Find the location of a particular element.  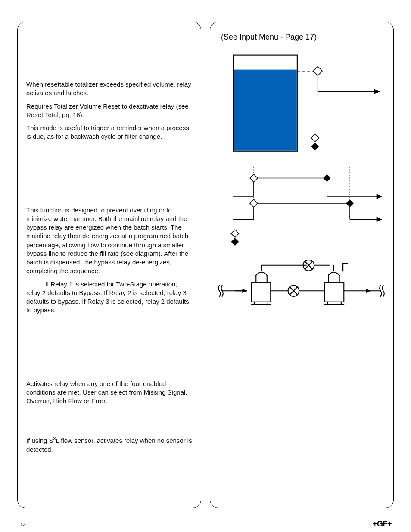

right-header: (See Input Menu - Page 17) is located at coordinates (302, 32).